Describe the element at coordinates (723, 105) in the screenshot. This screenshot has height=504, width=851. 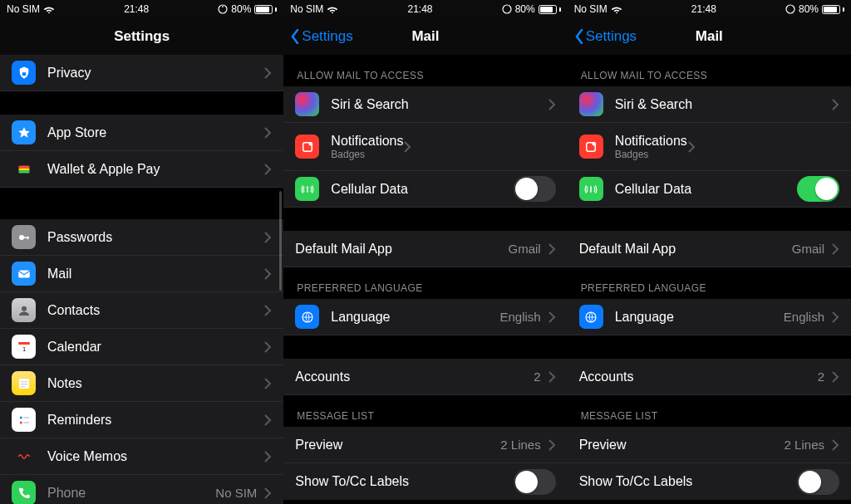
I see `siri-label: Siri & Search` at that location.